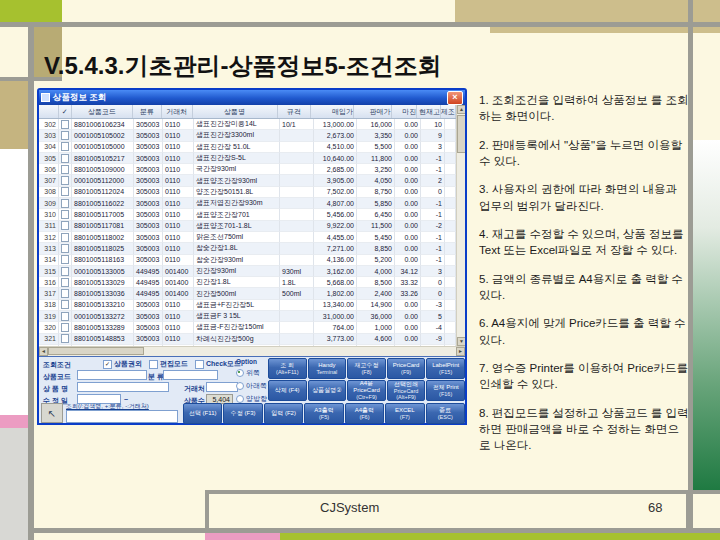 This screenshot has width=720, height=540. What do you see at coordinates (328, 390) in the screenshot?
I see `product-desc-button: 상품설명②` at bounding box center [328, 390].